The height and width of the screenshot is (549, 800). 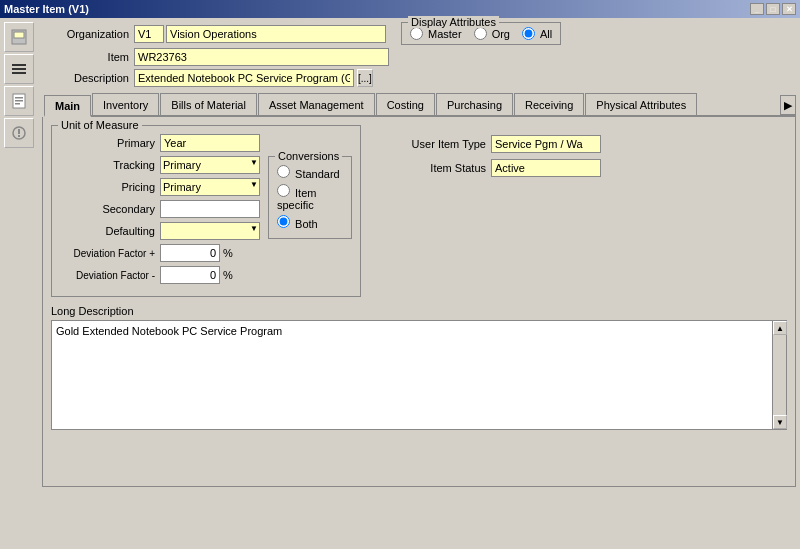 I want to click on defaulting-select-wrapper, so click(x=210, y=231).